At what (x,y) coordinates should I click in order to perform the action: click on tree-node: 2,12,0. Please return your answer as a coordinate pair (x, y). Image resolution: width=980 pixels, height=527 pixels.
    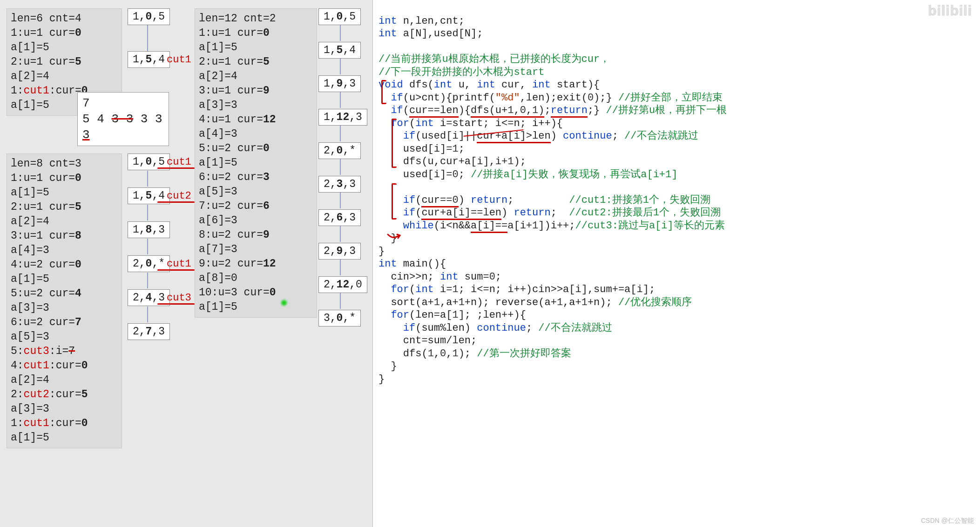
    Looking at the image, I should click on (343, 285).